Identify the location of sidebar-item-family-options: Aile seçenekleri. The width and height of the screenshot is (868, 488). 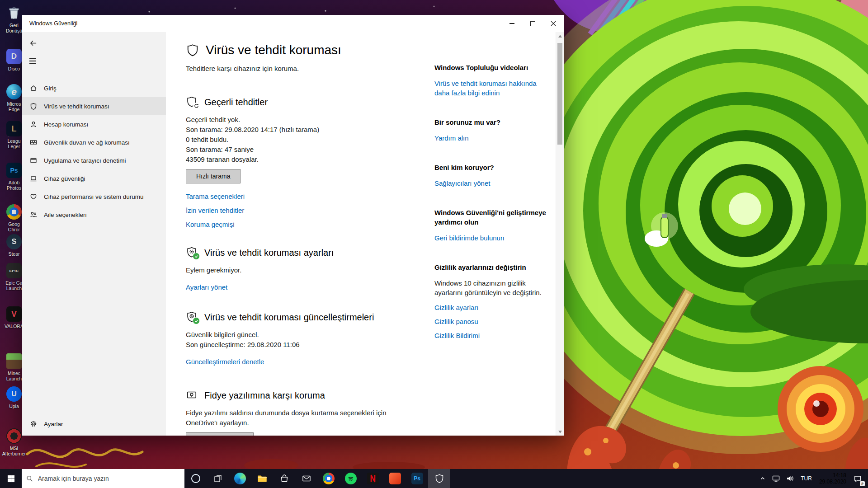
(94, 215).